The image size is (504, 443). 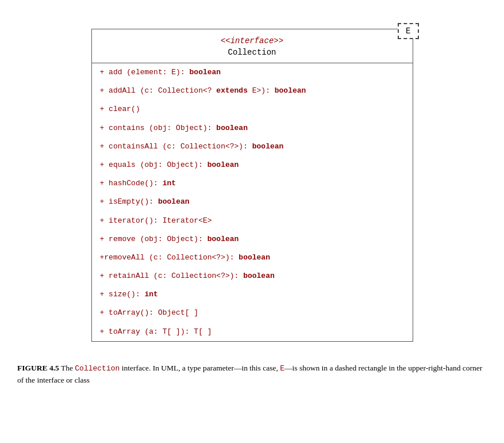 I want to click on figure-caption: FIGURE 4.5 The Collection interface. In …, so click(x=252, y=375).